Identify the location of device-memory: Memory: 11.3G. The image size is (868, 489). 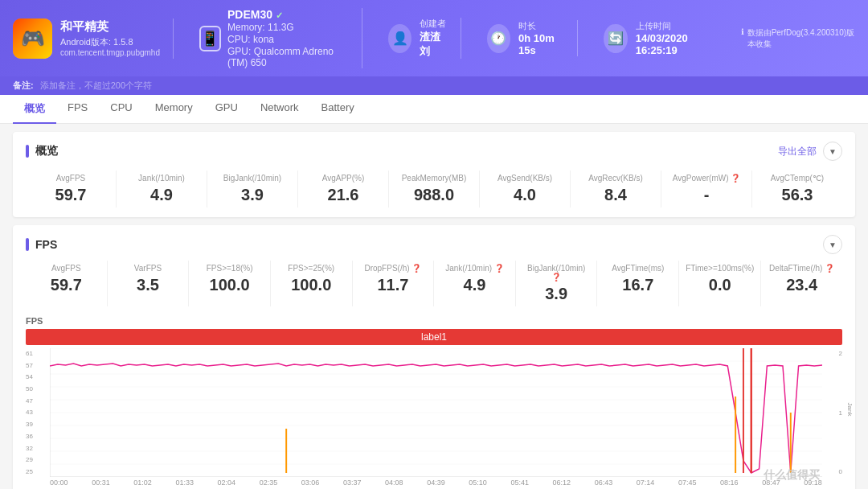
(288, 27).